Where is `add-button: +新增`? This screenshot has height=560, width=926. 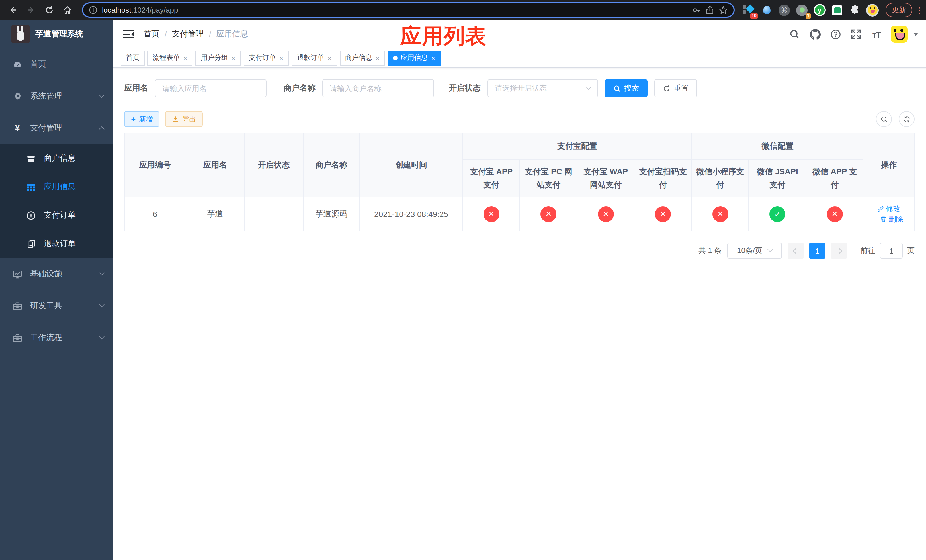
add-button: +新增 is located at coordinates (142, 119).